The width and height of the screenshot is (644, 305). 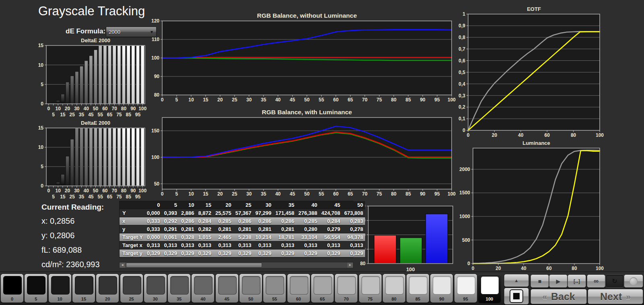 What do you see at coordinates (462, 96) in the screenshot?
I see `svg-text: 0,3` at bounding box center [462, 96].